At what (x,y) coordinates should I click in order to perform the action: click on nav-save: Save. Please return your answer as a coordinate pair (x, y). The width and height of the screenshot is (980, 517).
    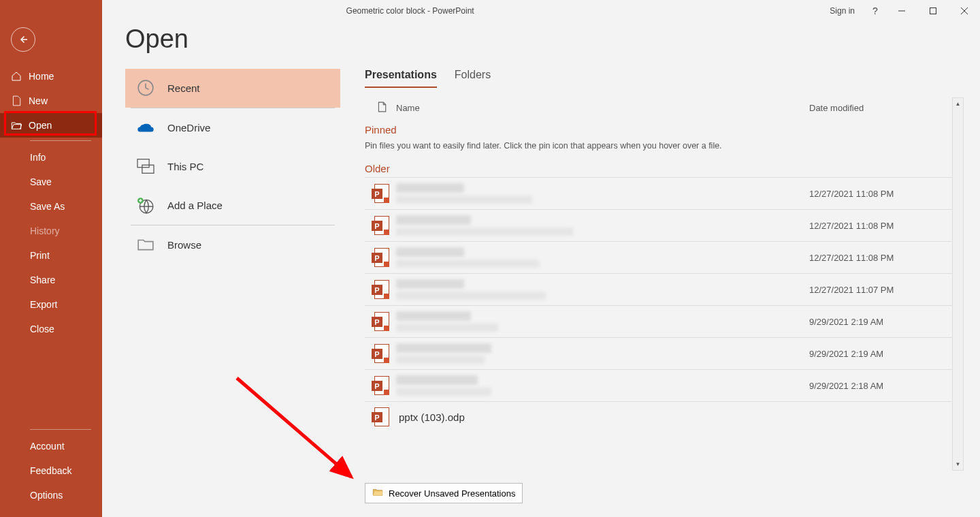
    Looking at the image, I should click on (51, 182).